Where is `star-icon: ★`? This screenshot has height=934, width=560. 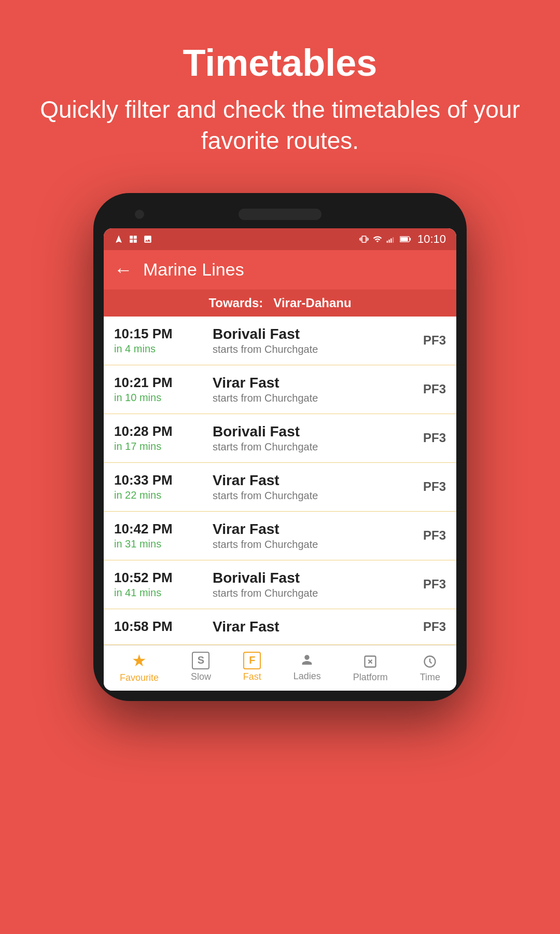 star-icon: ★ is located at coordinates (139, 661).